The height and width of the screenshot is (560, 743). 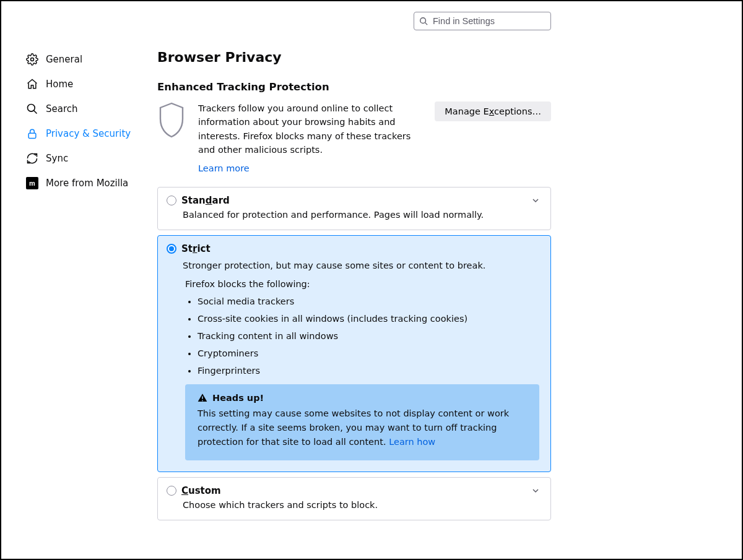 What do you see at coordinates (32, 158) in the screenshot?
I see `sync-icon` at bounding box center [32, 158].